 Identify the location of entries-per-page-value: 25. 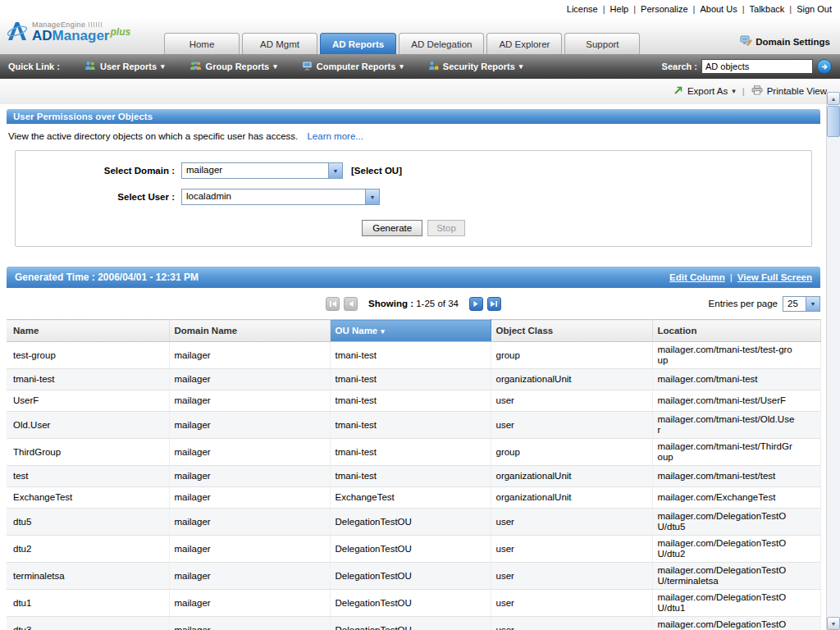
(794, 304).